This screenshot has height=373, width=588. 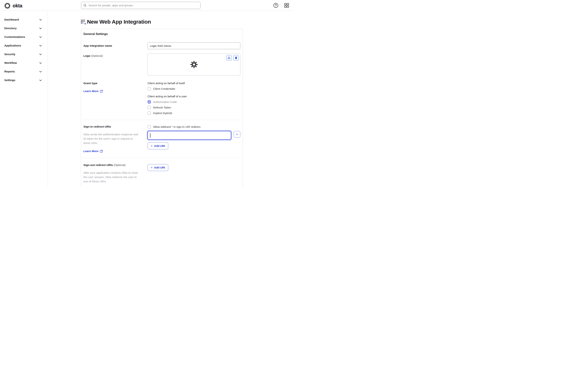 I want to click on help-icon, so click(x=276, y=5).